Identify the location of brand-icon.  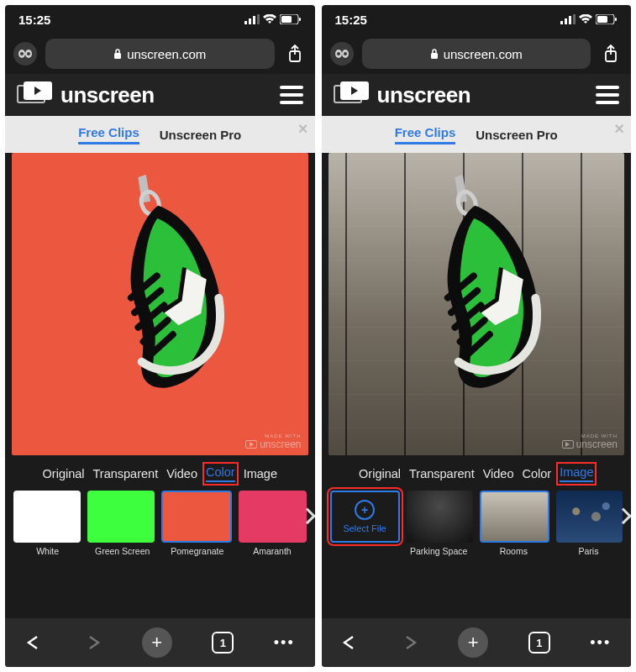
(35, 95).